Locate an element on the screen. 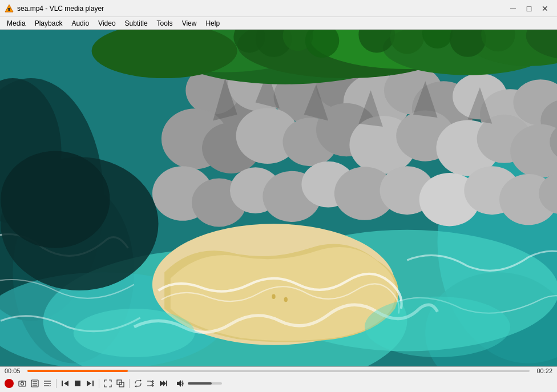  snapshot-button is located at coordinates (22, 383).